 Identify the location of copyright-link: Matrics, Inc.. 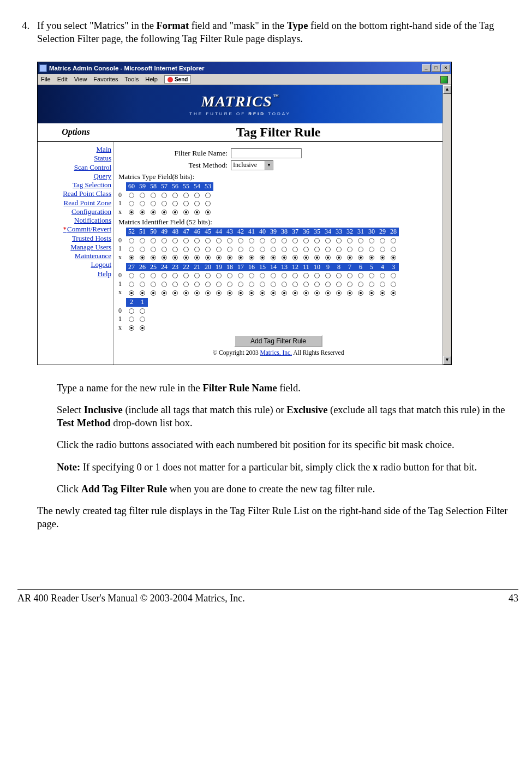
(276, 353).